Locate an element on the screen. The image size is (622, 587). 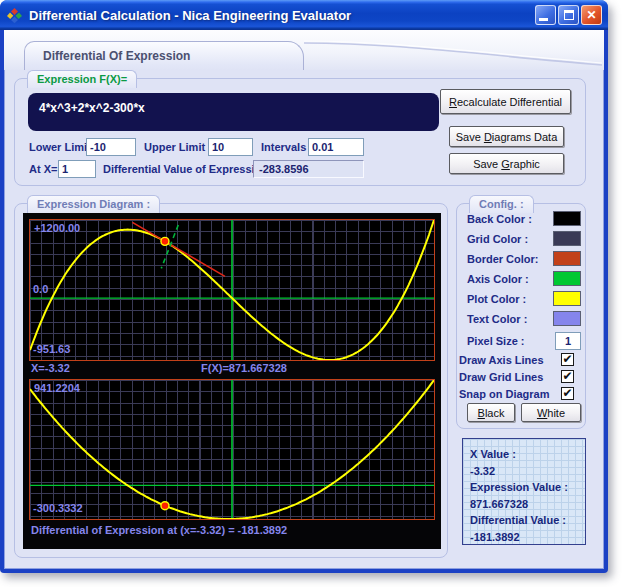
window-title: Differential Calculation - Nica Engineer… is located at coordinates (282, 16).